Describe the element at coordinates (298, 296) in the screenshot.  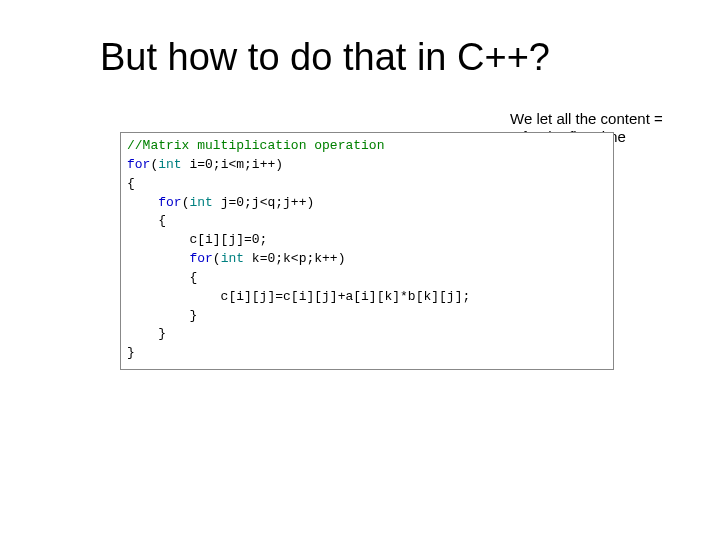
I see `code-text: c[i][j]=c[i][j]+a[i][k]*b[k][j];` at that location.